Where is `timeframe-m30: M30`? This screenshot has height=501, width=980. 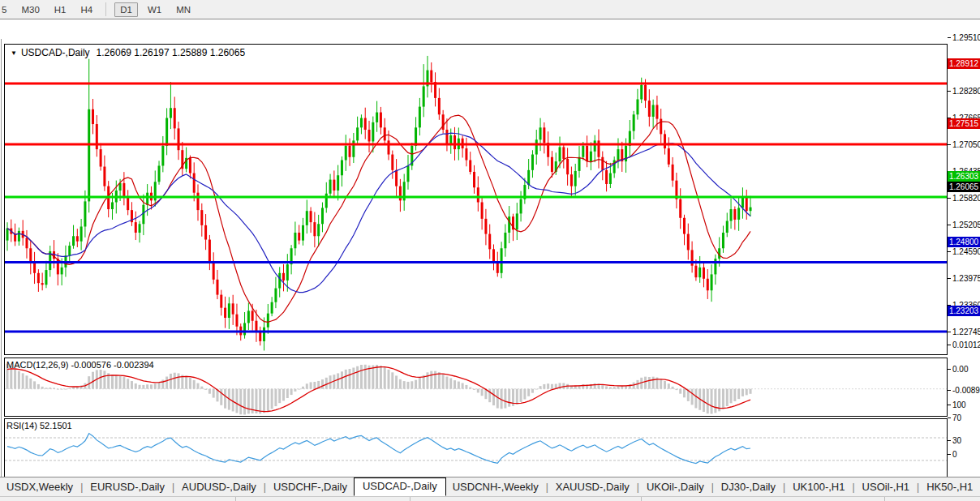 timeframe-m30: M30 is located at coordinates (30, 10).